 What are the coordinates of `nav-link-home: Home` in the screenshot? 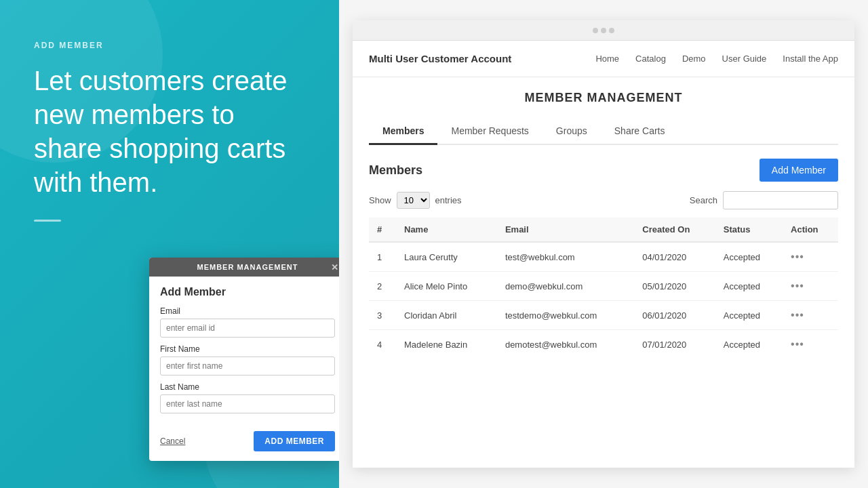 It's located at (608, 58).